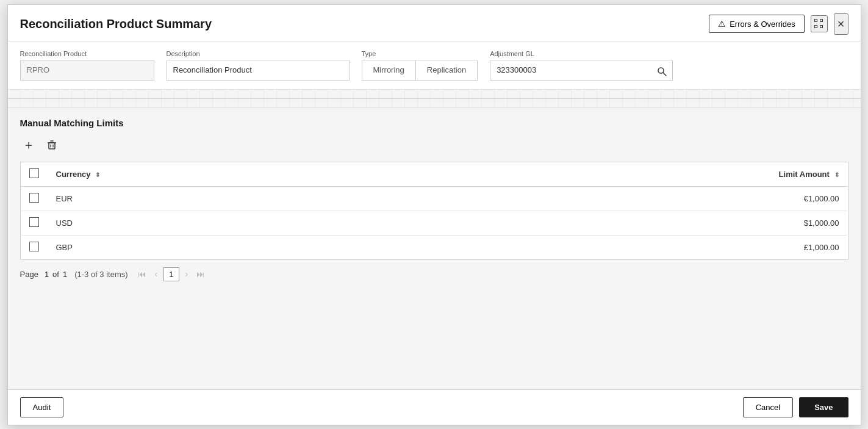  I want to click on expand-button, so click(819, 24).